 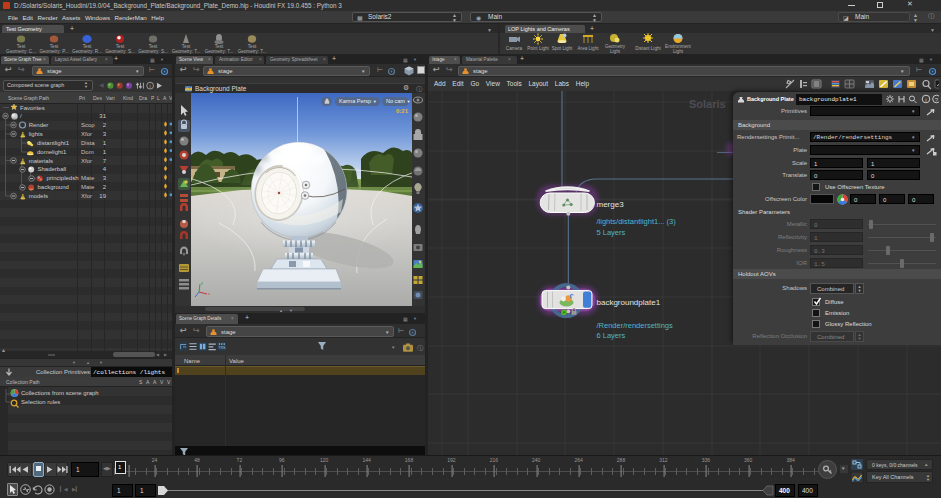 What do you see at coordinates (514, 48) in the screenshot?
I see `svg-text: Camera` at bounding box center [514, 48].